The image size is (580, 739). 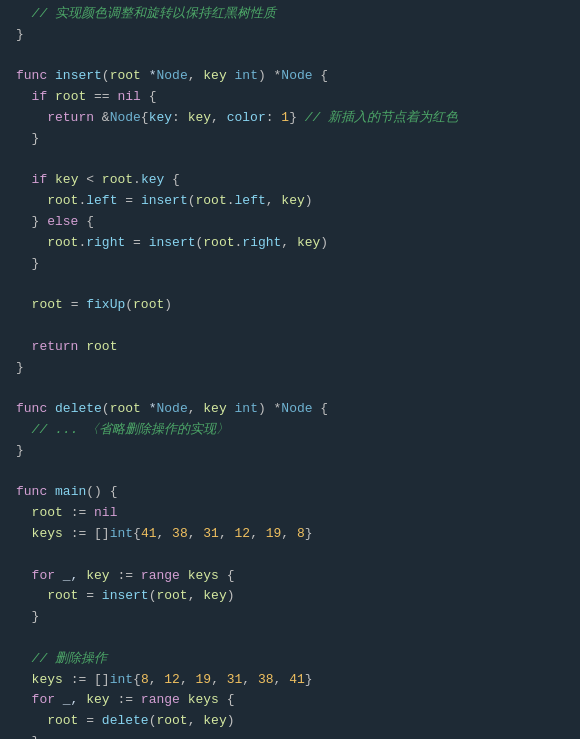 What do you see at coordinates (290, 430) in the screenshot?
I see `code-line: // ... 〈省略删除操作的实现〉` at bounding box center [290, 430].